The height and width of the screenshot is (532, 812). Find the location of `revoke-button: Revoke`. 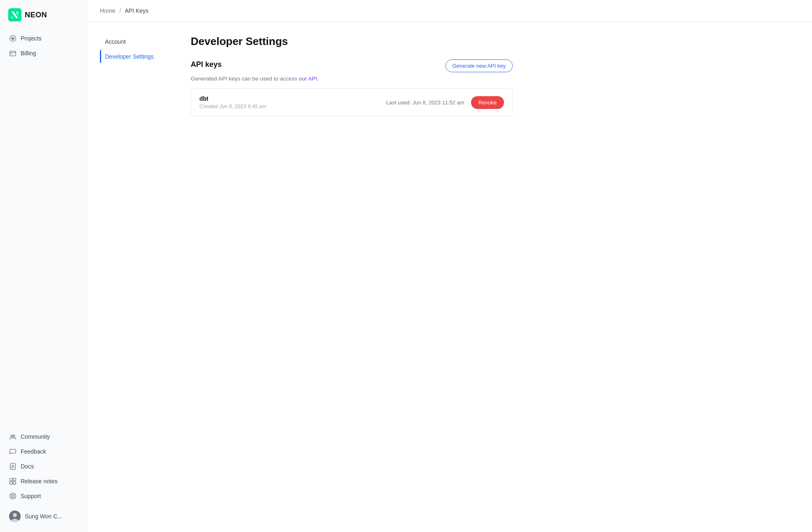

revoke-button: Revoke is located at coordinates (488, 102).